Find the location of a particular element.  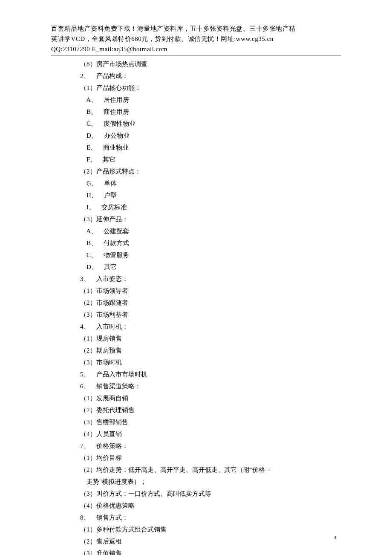

content-line: （2）售后返租 is located at coordinates (210, 541).